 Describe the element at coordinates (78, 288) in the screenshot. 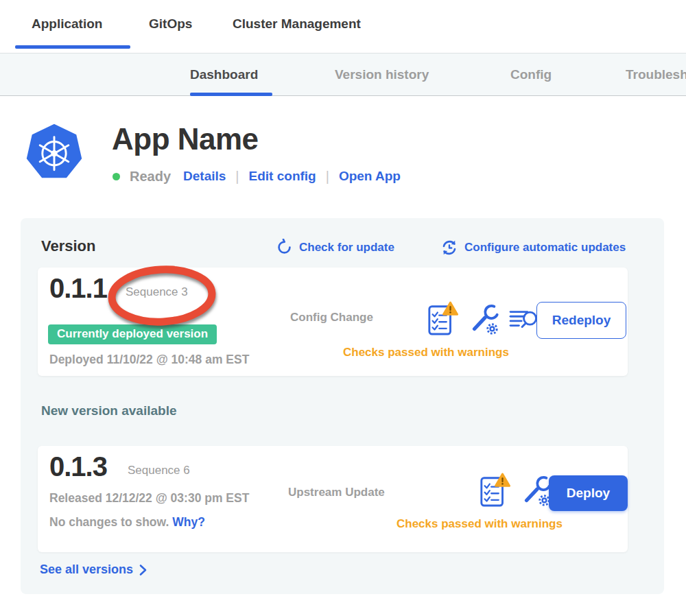

I see `current-version-number: 0.1.1` at that location.